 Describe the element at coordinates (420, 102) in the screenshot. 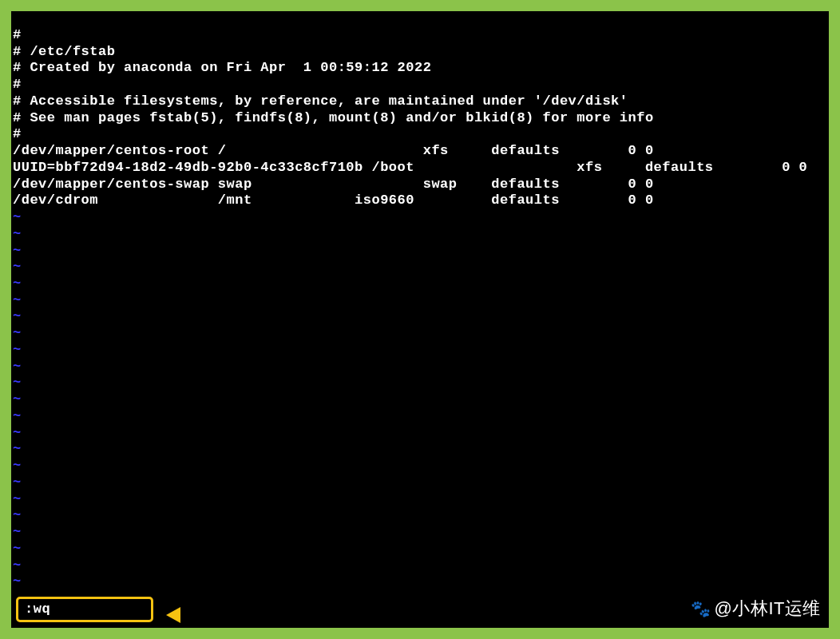

I see `file-line: # Accessible filesystems, by reference, …` at that location.